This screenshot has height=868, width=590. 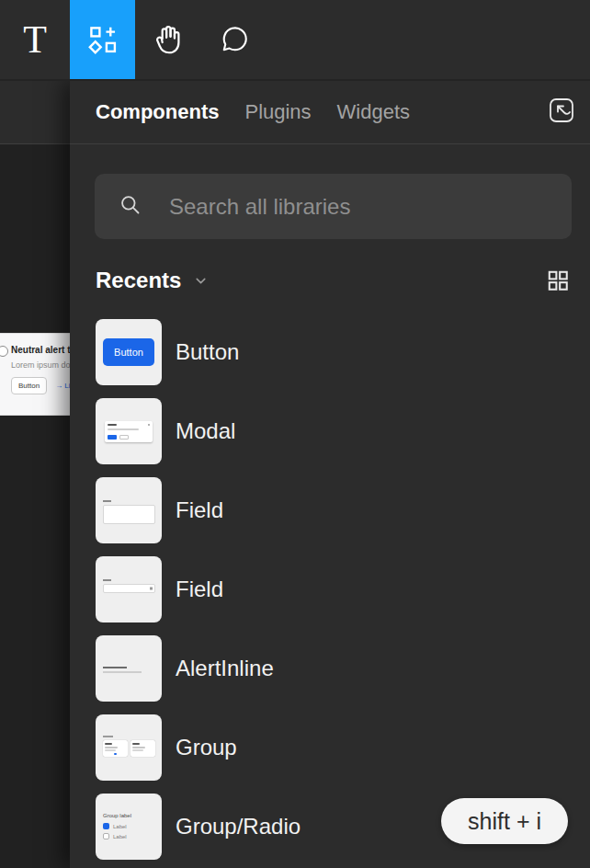 What do you see at coordinates (40, 365) in the screenshot?
I see `alert-body-text: Lorem ipsum dolor amet conse` at bounding box center [40, 365].